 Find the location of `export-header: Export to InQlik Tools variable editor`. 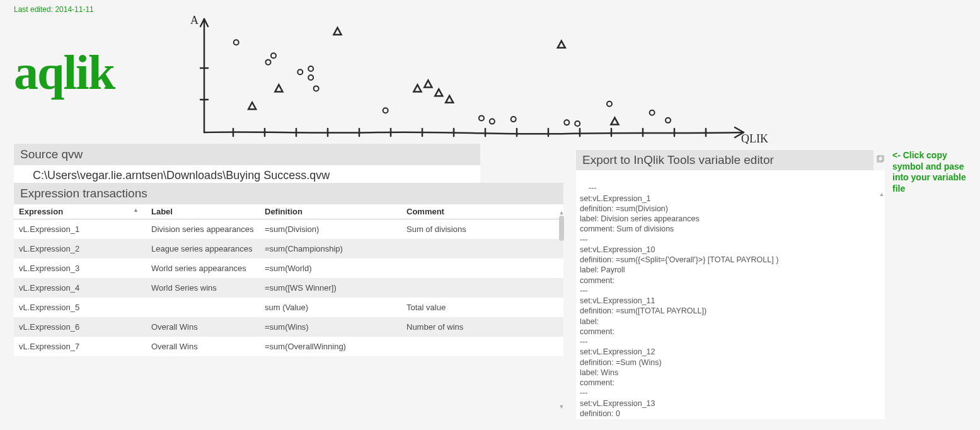

export-header: Export to InQlik Tools variable editor is located at coordinates (725, 160).